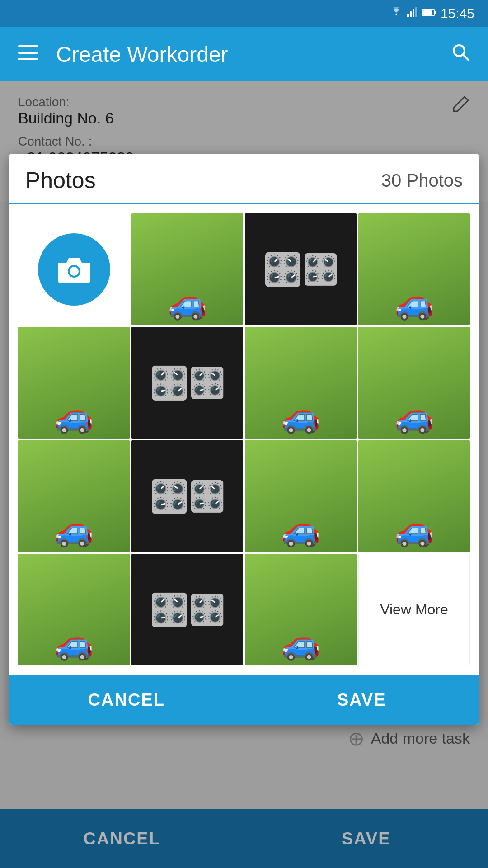  Describe the element at coordinates (244, 54) in the screenshot. I see `app-bar-title: Create Workorder` at that location.